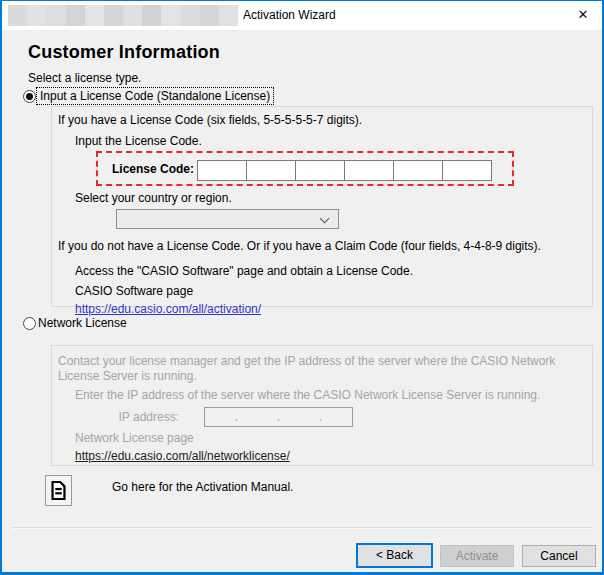  What do you see at coordinates (394, 556) in the screenshot?
I see `back-button: < Back` at bounding box center [394, 556].